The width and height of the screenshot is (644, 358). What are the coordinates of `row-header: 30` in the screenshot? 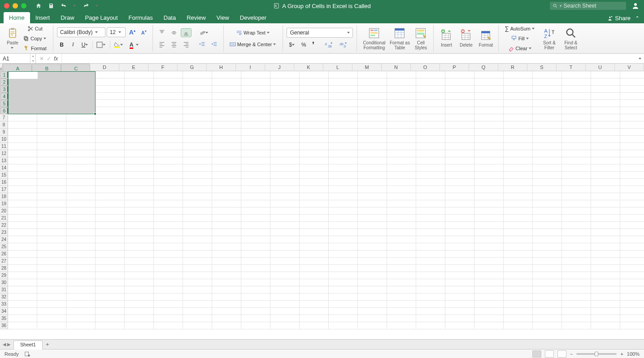 It's located at (4, 283).